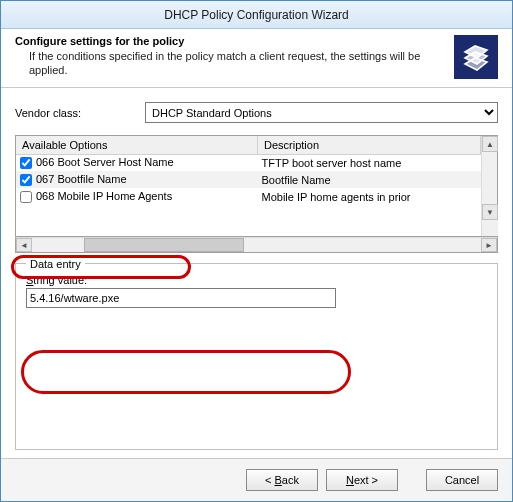 The width and height of the screenshot is (513, 502). Describe the element at coordinates (282, 480) in the screenshot. I see `back-button: < Back` at that location.